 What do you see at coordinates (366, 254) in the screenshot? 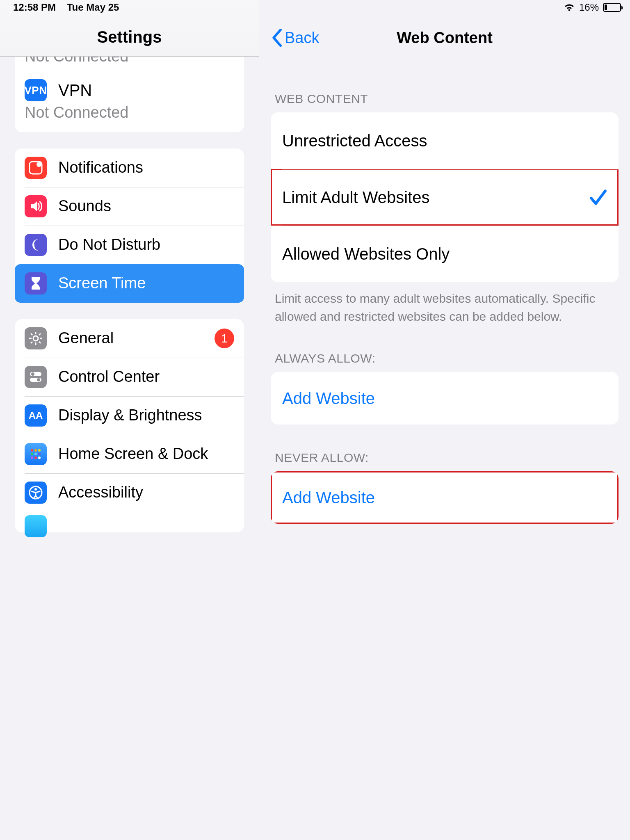
I see `option-allowed-only-label: Allowed Websites Only` at bounding box center [366, 254].